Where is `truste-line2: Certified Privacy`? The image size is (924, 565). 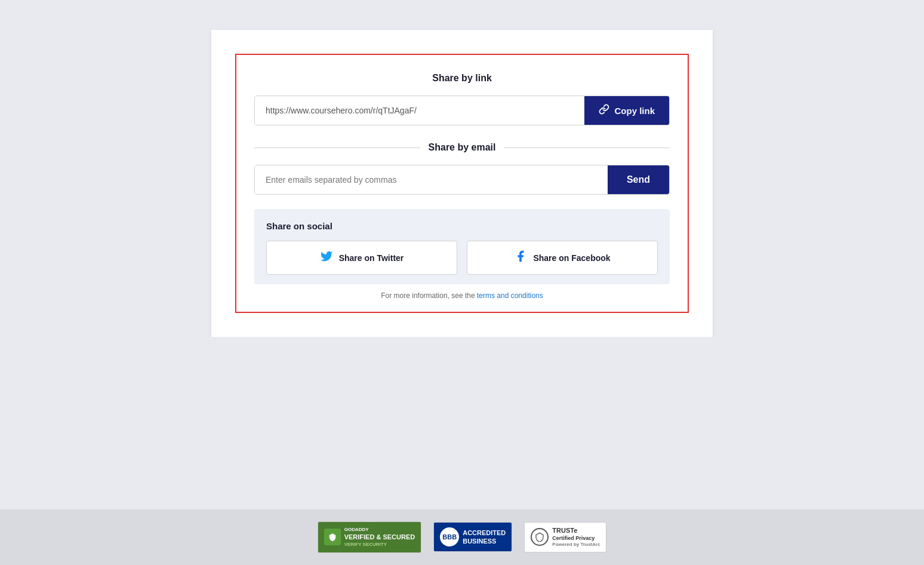
truste-line2: Certified Privacy is located at coordinates (576, 539).